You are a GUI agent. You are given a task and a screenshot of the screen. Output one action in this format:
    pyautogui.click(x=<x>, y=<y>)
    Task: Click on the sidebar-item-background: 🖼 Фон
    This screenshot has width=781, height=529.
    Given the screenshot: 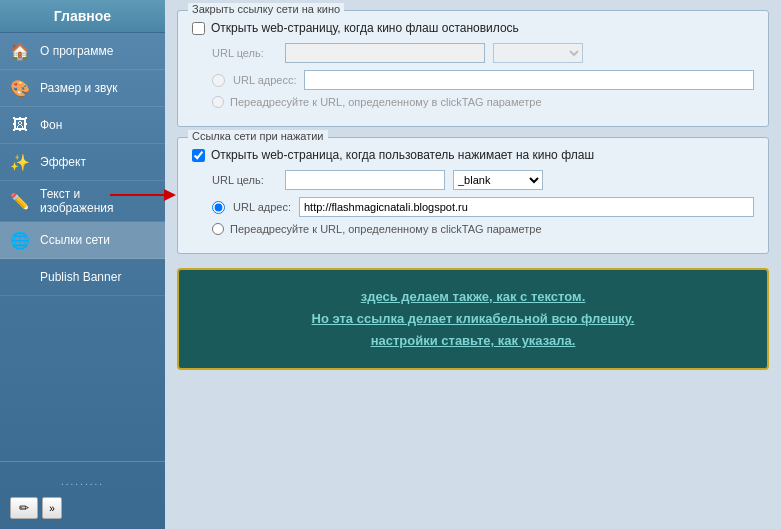 What is the action you would take?
    pyautogui.click(x=82, y=126)
    